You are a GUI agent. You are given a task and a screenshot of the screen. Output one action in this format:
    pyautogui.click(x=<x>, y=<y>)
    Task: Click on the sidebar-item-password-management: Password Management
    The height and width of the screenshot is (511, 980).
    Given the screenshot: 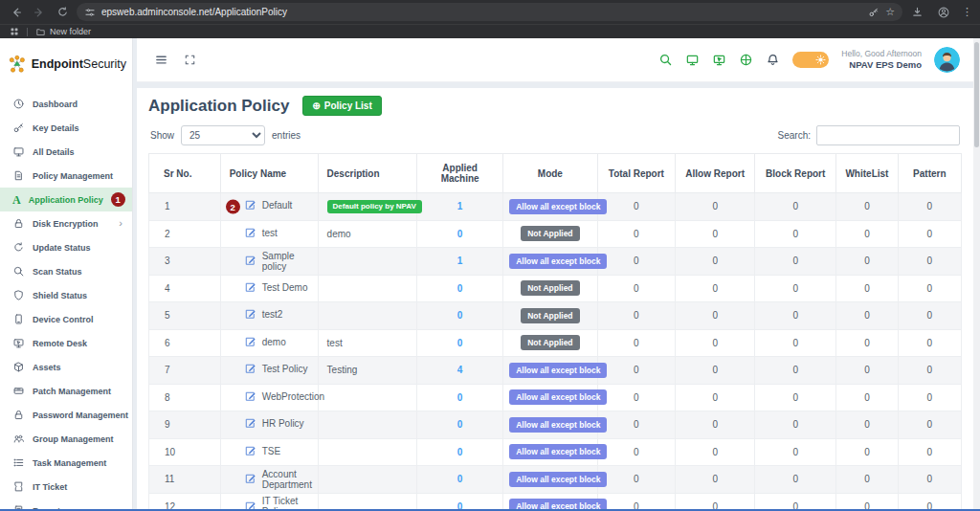 What is the action you would take?
    pyautogui.click(x=66, y=415)
    